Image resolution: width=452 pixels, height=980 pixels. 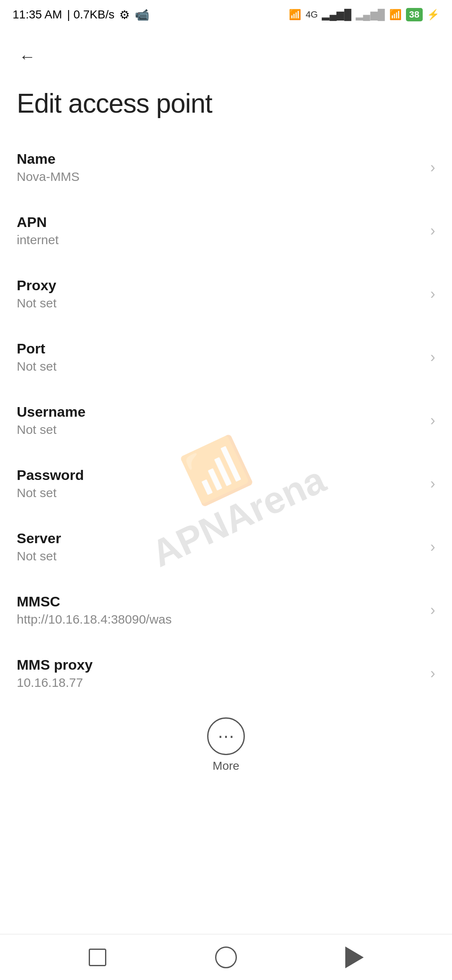 I want to click on item-label-mmsc: MMSC, so click(x=219, y=601).